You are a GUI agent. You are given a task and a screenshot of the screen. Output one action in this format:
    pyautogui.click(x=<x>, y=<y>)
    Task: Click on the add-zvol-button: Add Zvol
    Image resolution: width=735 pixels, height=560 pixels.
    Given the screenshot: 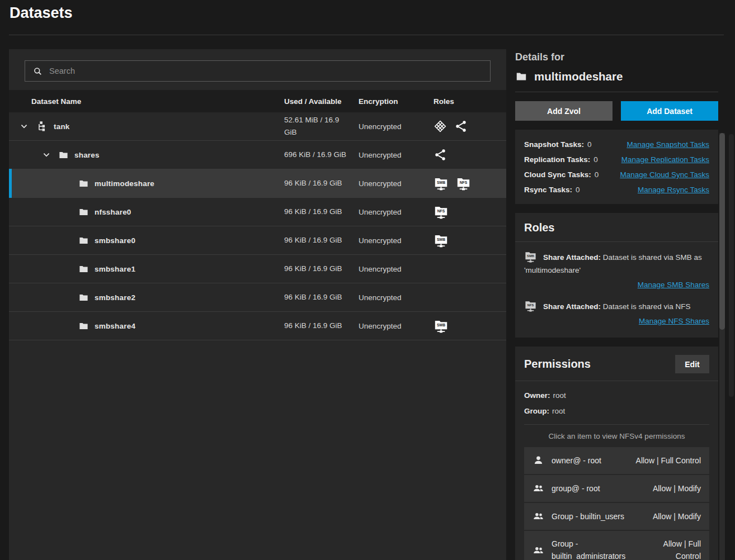 What is the action you would take?
    pyautogui.click(x=564, y=111)
    